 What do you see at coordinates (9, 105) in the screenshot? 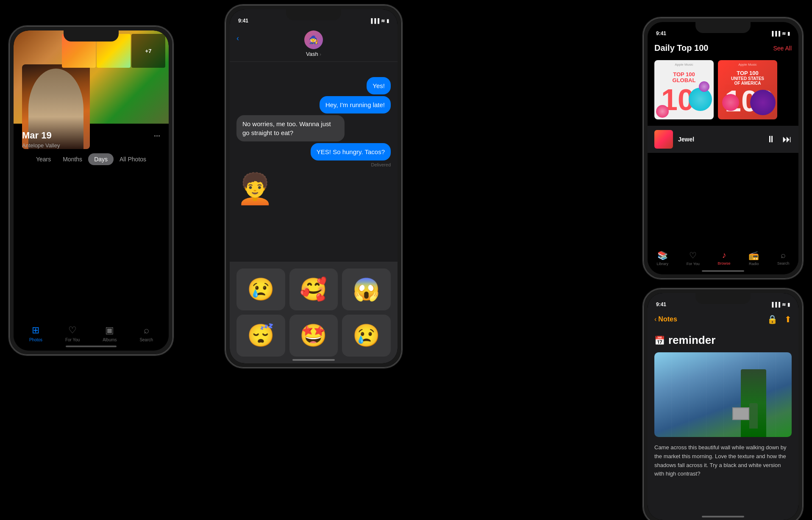
I see `volume-up-button` at bounding box center [9, 105].